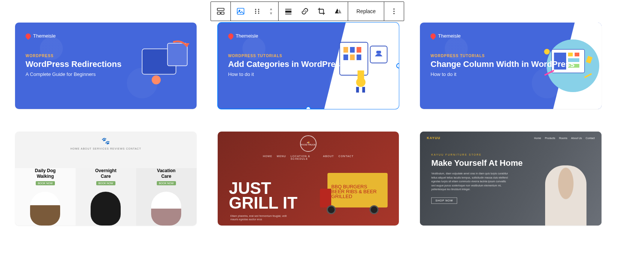 The width and height of the screenshot is (644, 271). What do you see at coordinates (305, 11) in the screenshot?
I see `link-button` at bounding box center [305, 11].